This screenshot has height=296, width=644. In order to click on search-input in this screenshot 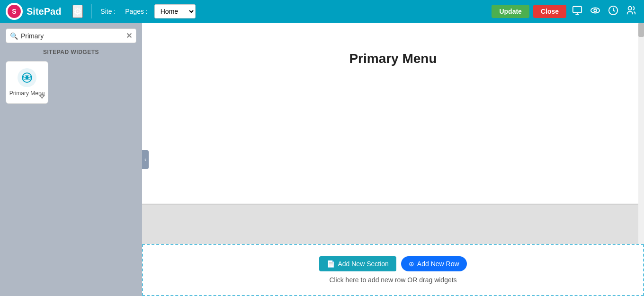, I will do `click(72, 36)`.